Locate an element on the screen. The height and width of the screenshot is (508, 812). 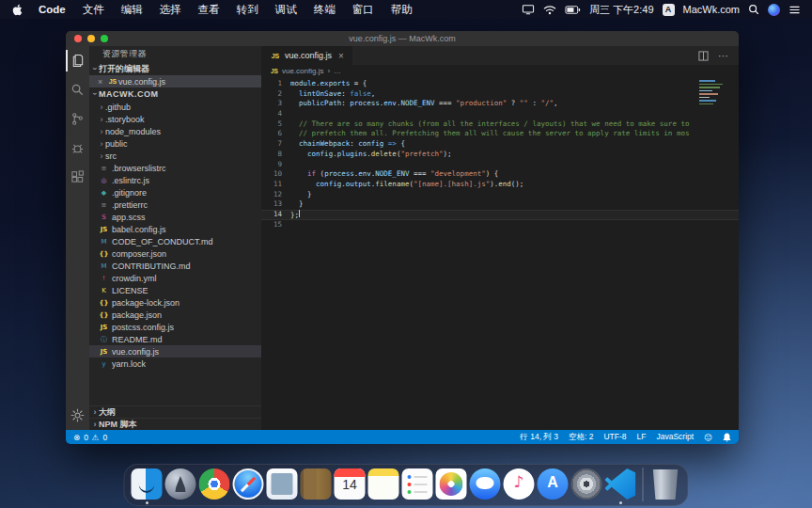
dock-item-safari is located at coordinates (248, 484).